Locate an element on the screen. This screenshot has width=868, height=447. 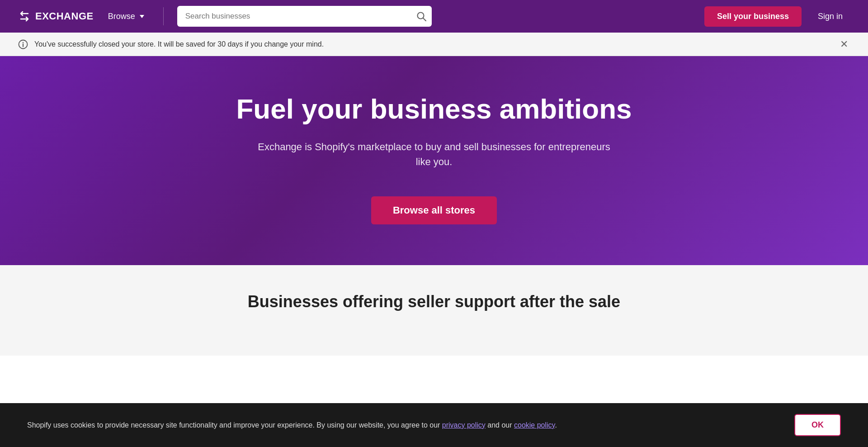
cookie-text-part3: . is located at coordinates (556, 425).